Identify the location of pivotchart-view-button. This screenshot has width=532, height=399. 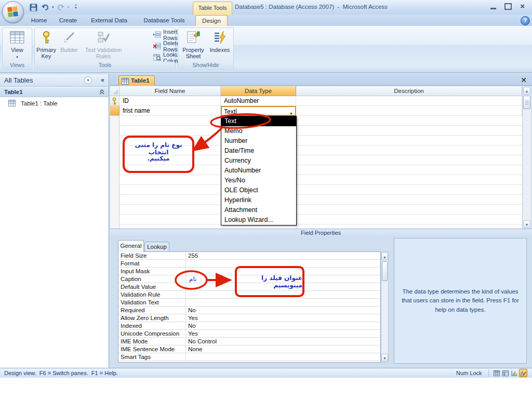
(514, 373).